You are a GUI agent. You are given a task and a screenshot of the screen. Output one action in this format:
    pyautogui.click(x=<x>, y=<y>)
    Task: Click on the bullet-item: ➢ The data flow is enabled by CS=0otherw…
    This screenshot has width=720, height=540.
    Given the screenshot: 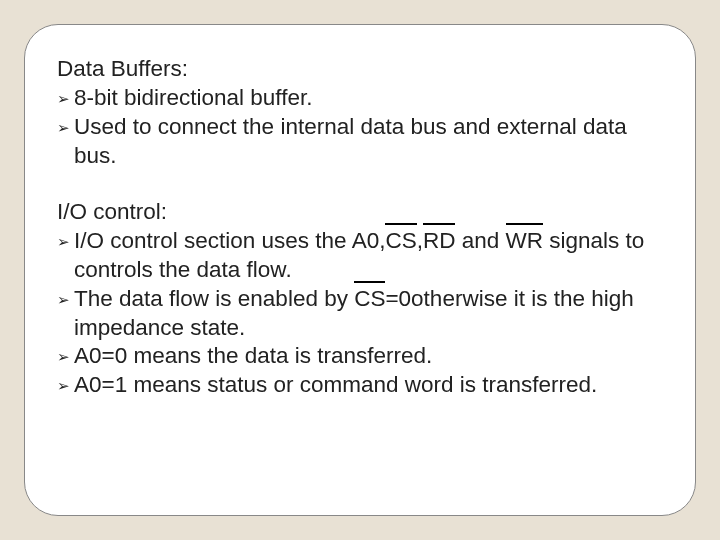 What is the action you would take?
    pyautogui.click(x=360, y=314)
    